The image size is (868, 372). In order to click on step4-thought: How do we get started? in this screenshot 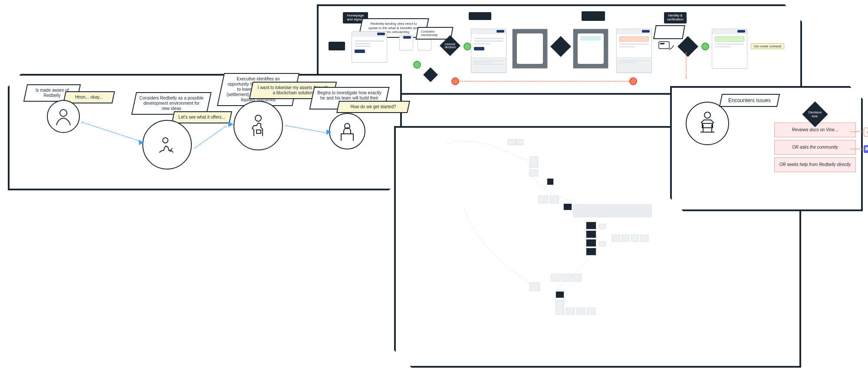, I will do `click(373, 107)`.